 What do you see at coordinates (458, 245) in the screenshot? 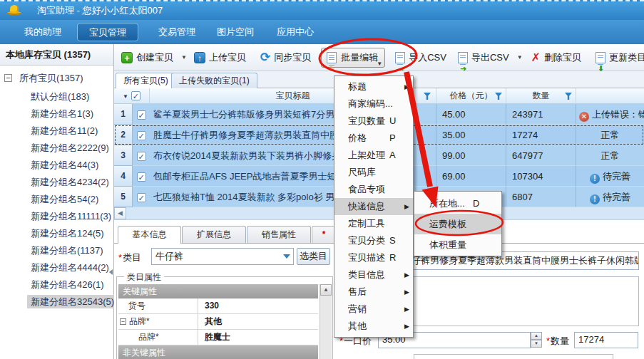
I see `submenu-item-volume-weight: 体积重量` at bounding box center [458, 245].